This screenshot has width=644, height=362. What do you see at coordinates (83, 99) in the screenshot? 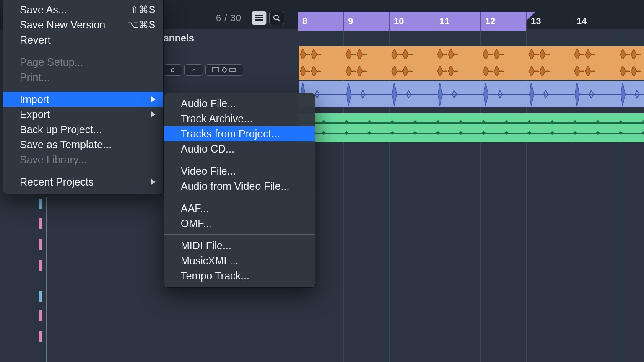
I see `menu-item-import: Import` at bounding box center [83, 99].